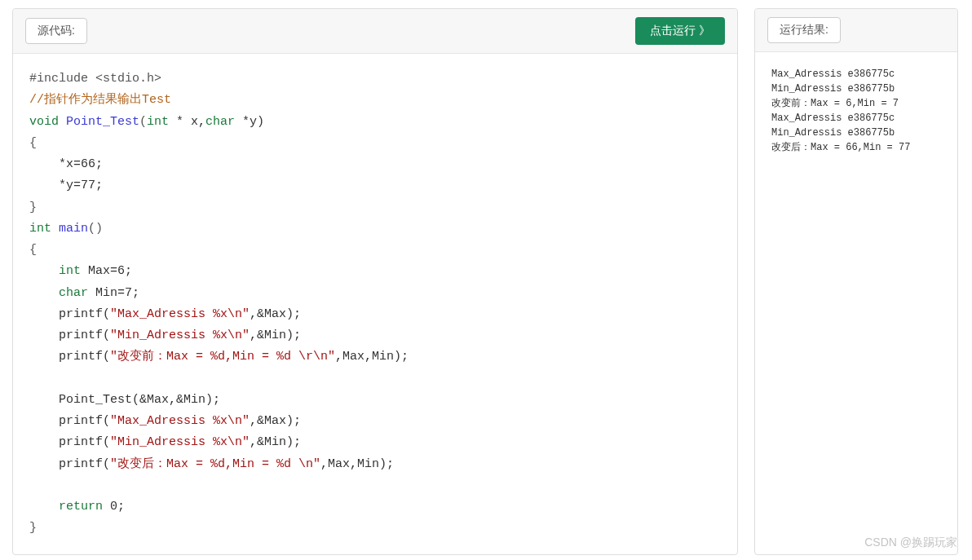 The height and width of the screenshot is (560, 972). What do you see at coordinates (66, 186) in the screenshot?
I see `code-y77: *y=77;` at bounding box center [66, 186].